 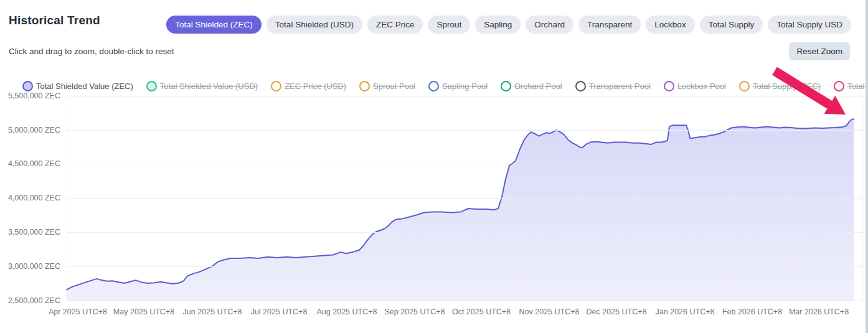 I want to click on x-axis-tick-label: Aug 2025 UTC+8, so click(x=347, y=312).